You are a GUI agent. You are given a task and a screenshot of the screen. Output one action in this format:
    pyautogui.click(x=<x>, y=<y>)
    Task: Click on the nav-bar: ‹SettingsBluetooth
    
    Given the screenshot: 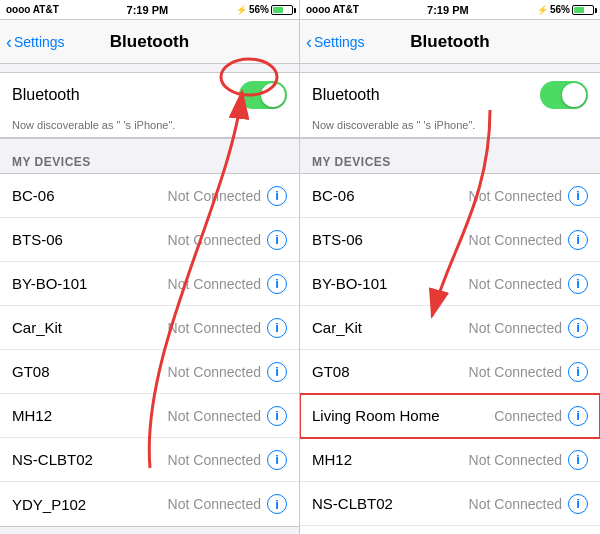 What is the action you would take?
    pyautogui.click(x=450, y=42)
    